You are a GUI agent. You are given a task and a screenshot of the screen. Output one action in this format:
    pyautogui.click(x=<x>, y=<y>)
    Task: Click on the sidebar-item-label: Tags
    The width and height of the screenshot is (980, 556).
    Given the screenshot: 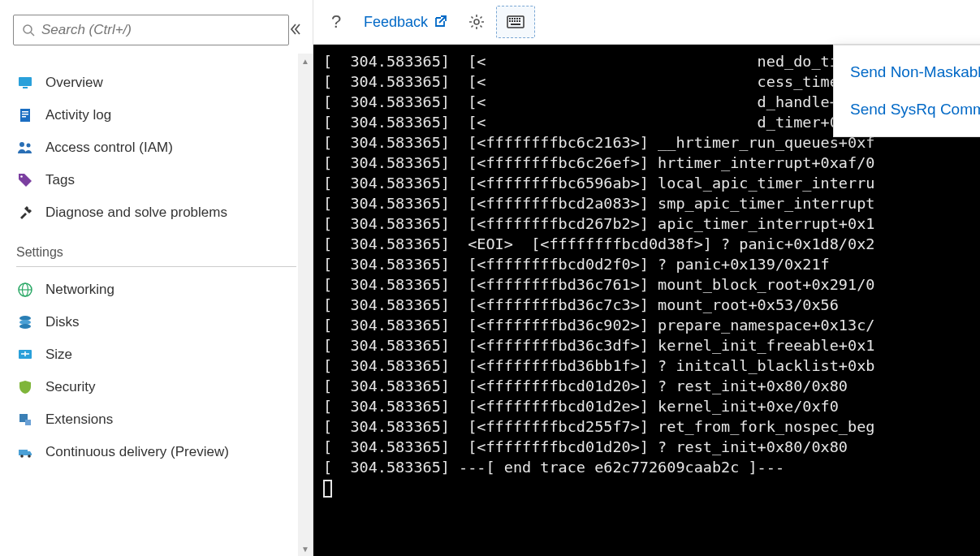 What is the action you would take?
    pyautogui.click(x=60, y=180)
    